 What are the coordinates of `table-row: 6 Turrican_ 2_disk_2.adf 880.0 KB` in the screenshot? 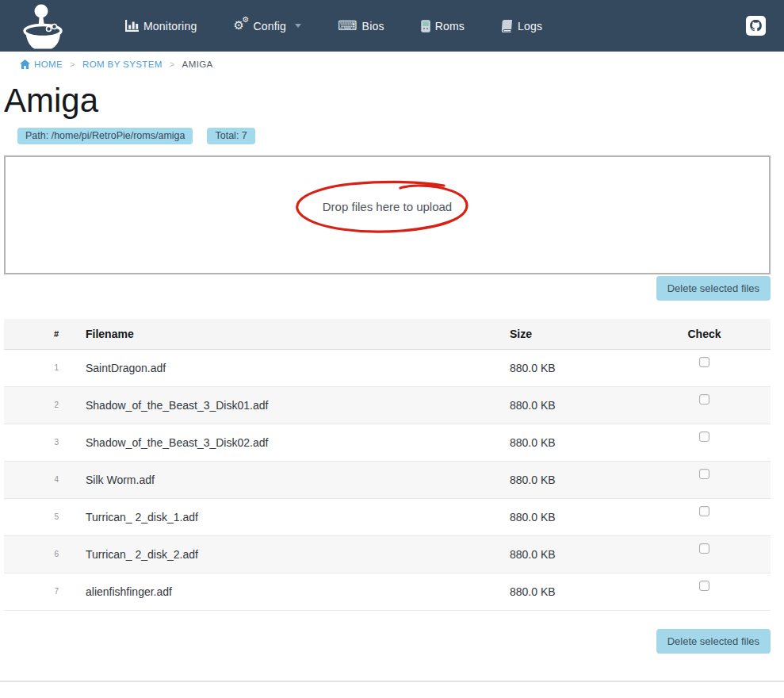 It's located at (387, 554).